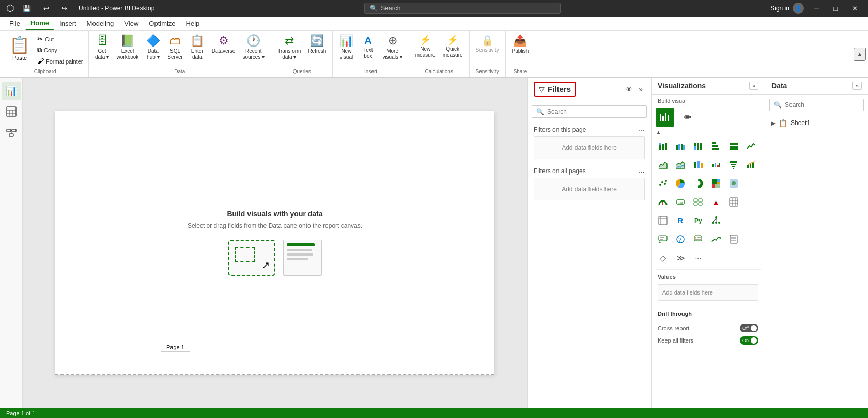 This screenshot has width=868, height=418. What do you see at coordinates (317, 44) in the screenshot?
I see `refresh-button: 🔄 Refresh` at bounding box center [317, 44].